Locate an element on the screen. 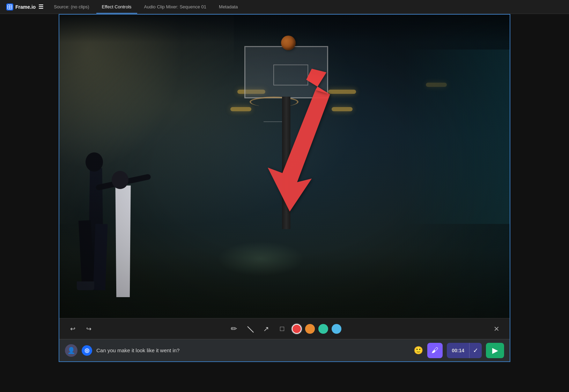 The height and width of the screenshot is (392, 569). frameio-link-icon: ◎ is located at coordinates (87, 350).